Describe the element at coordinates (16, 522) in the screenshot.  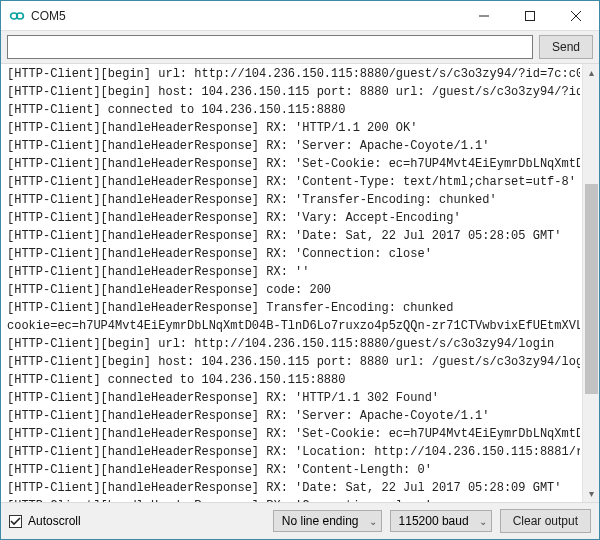
I see `checkbox-box` at that location.